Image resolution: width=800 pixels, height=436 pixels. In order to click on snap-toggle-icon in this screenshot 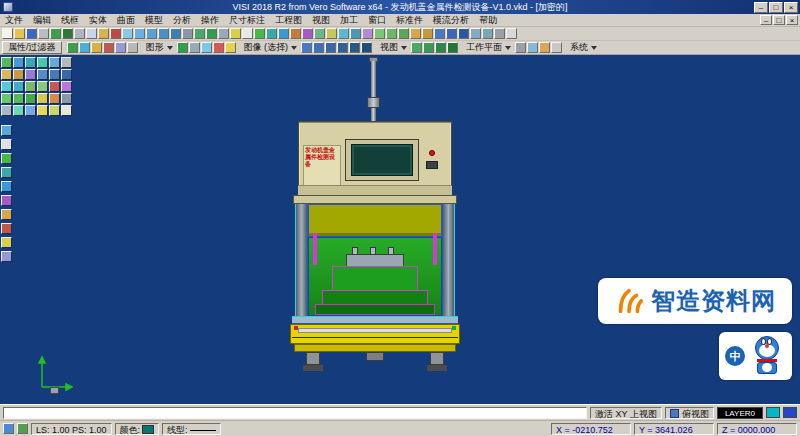, I will do `click(488, 34)`.